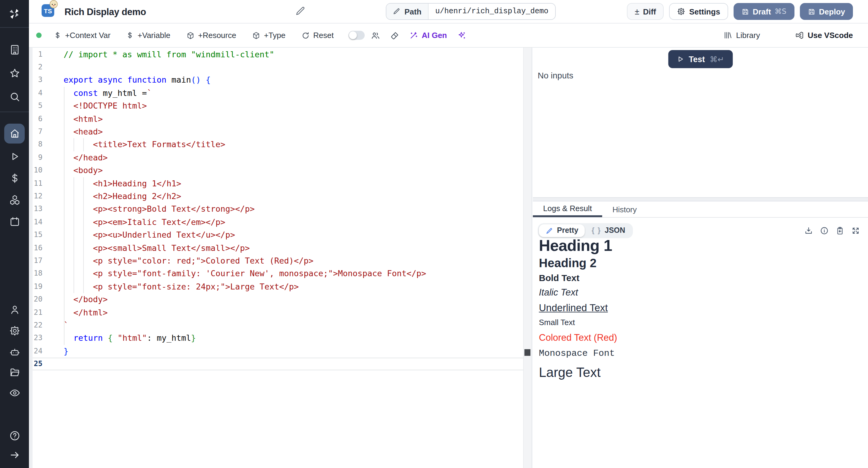 Image resolution: width=868 pixels, height=468 pixels. Describe the element at coordinates (748, 35) in the screenshot. I see `library-label: Library` at that location.